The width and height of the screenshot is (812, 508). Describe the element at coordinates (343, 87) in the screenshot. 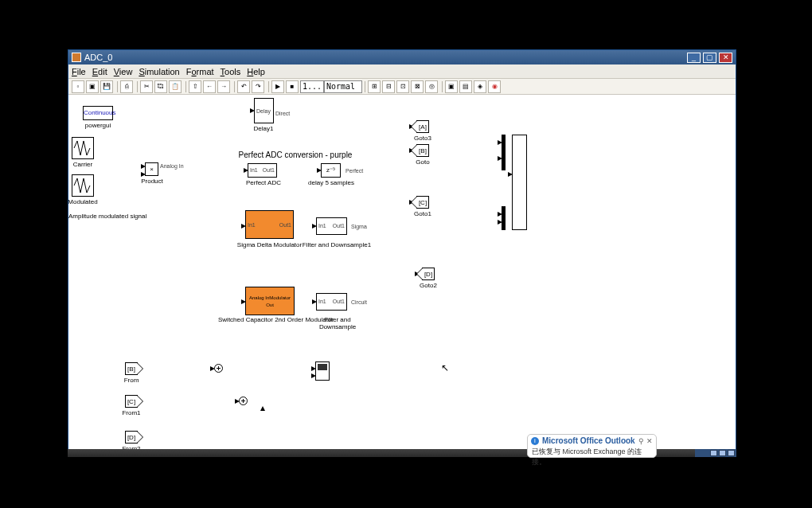

I see `sim-mode-select` at that location.